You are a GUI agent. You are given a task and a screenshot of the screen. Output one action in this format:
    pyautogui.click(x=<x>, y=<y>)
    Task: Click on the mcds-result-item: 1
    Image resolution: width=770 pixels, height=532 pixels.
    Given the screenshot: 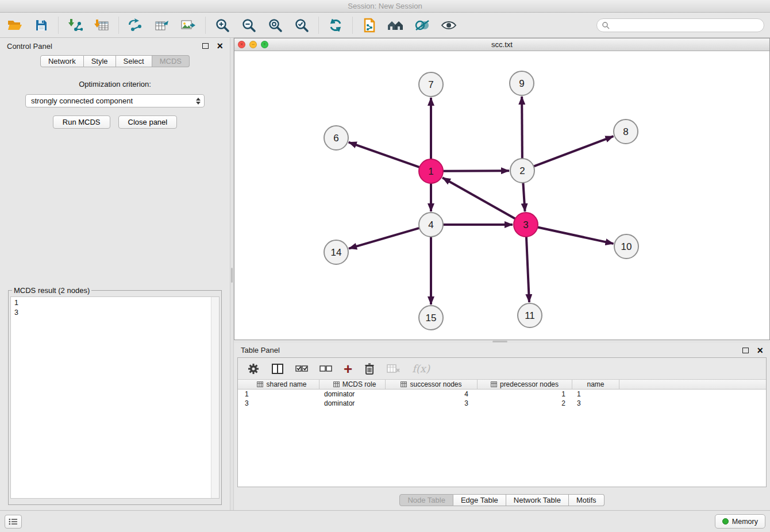 What is the action you would take?
    pyautogui.click(x=111, y=303)
    